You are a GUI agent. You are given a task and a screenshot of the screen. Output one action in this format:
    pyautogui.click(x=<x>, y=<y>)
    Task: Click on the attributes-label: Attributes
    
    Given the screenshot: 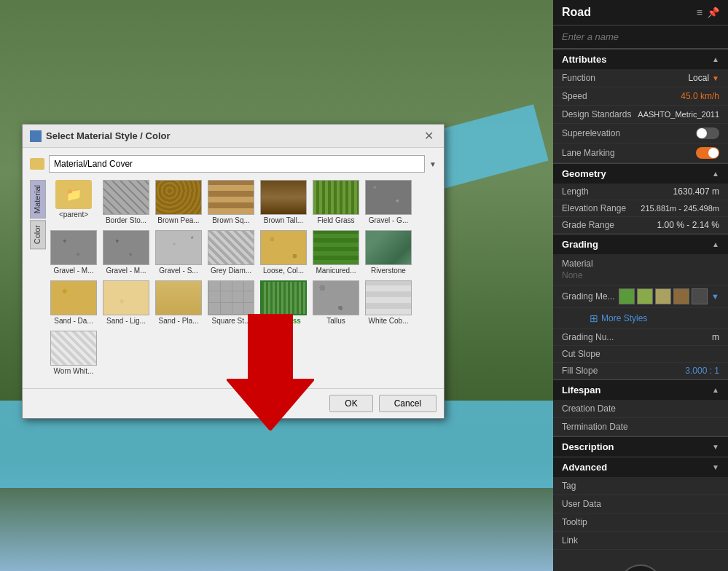 What is the action you would take?
    pyautogui.click(x=584, y=60)
    